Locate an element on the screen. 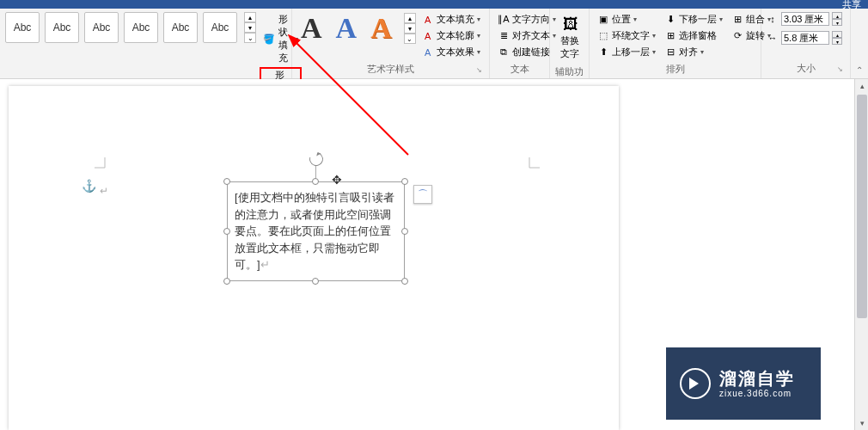 The image size is (868, 430). position-button: ▣位置▾ is located at coordinates (627, 19).